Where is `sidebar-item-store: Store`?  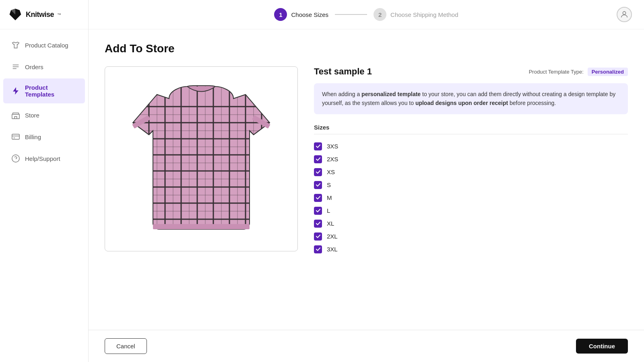 sidebar-item-store: Store is located at coordinates (44, 115).